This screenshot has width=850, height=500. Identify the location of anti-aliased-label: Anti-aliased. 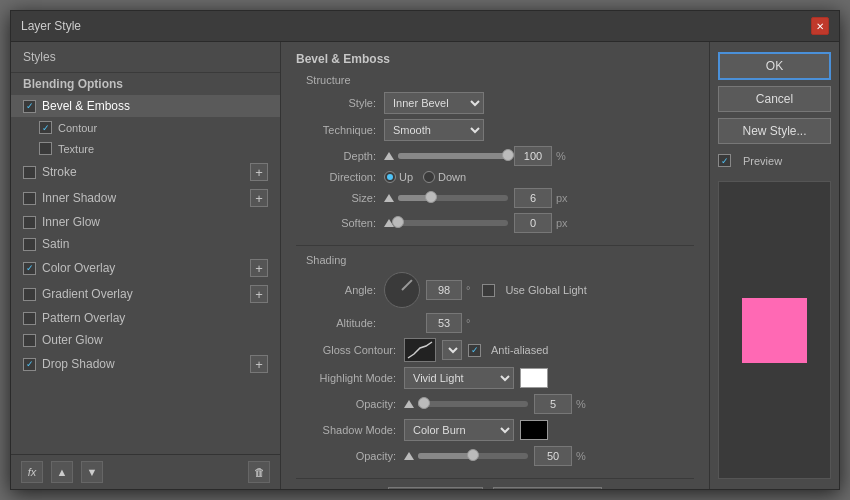
(508, 350).